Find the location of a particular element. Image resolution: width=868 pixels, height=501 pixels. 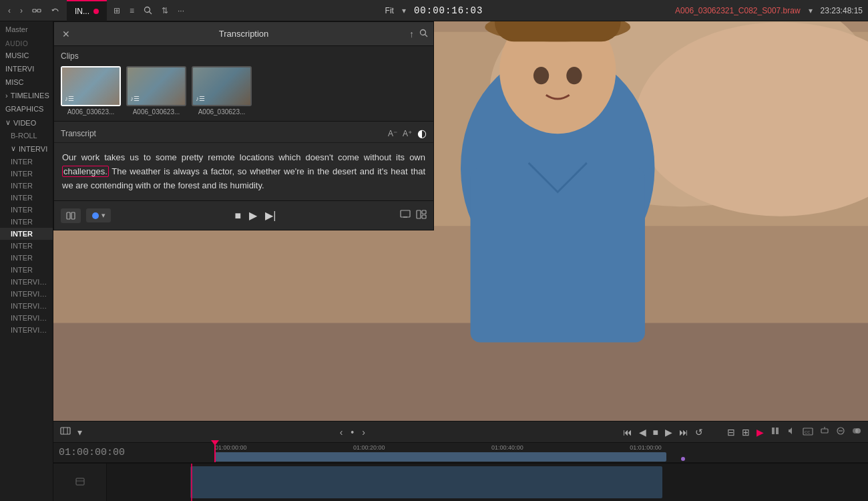

forward-btn: › is located at coordinates (21, 11).